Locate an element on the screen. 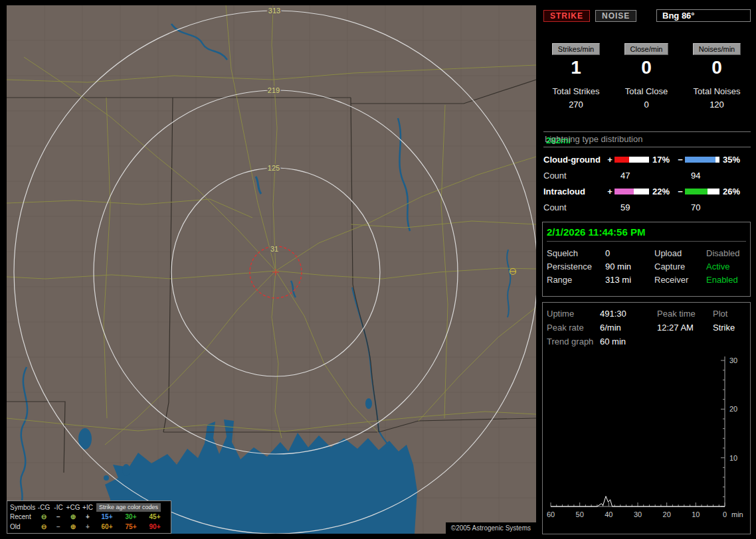 Image resolution: width=756 pixels, height=539 pixels. total-noises-value: 120 is located at coordinates (717, 105).